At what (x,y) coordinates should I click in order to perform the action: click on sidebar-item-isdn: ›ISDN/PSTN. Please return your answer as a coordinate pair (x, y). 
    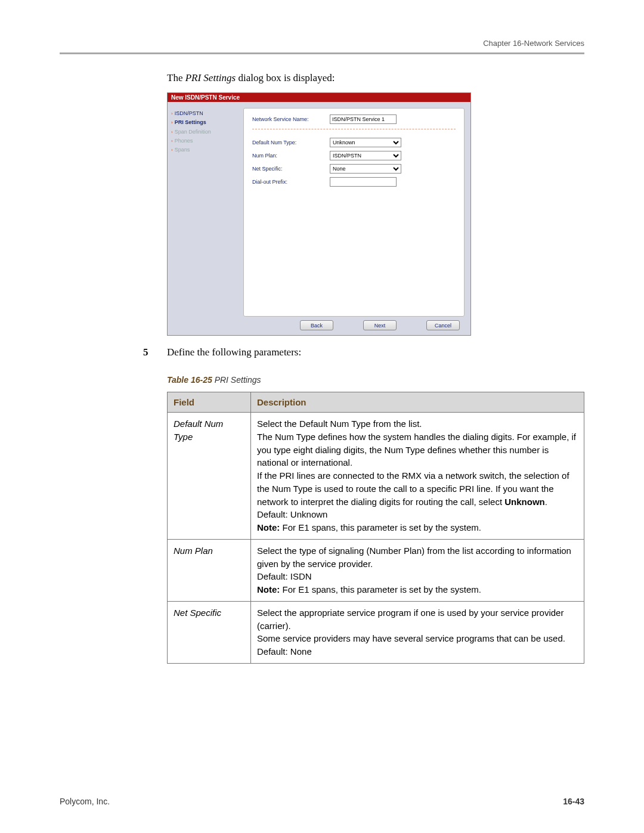
    Looking at the image, I should click on (205, 113).